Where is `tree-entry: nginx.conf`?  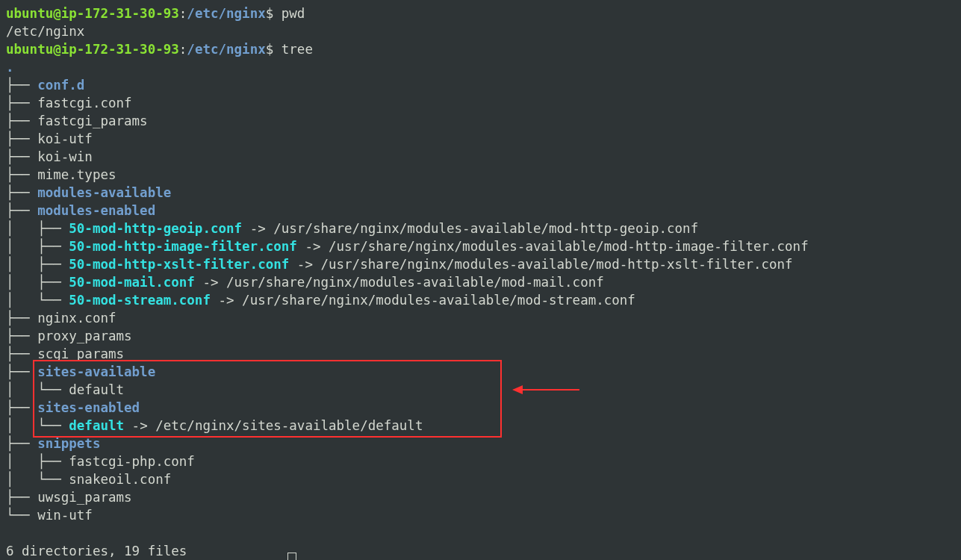 tree-entry: nginx.conf is located at coordinates (76, 318).